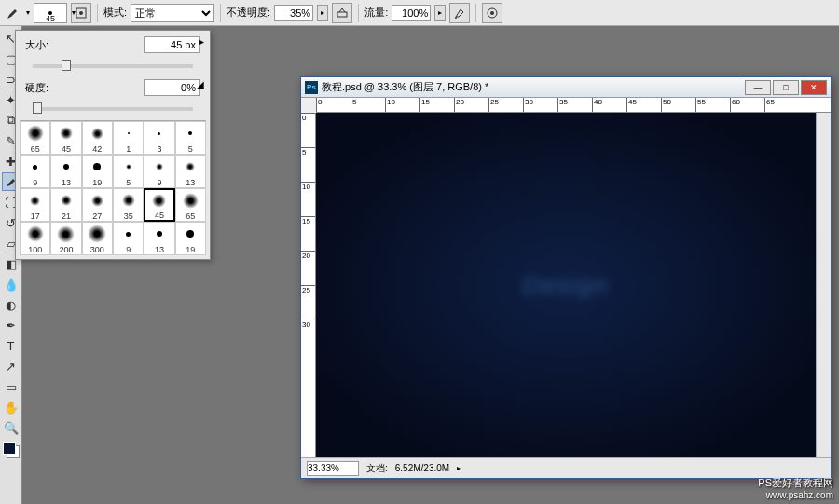  Describe the element at coordinates (796, 488) in the screenshot. I see `watermark: PS爱好者教程网 www.psahz.com` at that location.